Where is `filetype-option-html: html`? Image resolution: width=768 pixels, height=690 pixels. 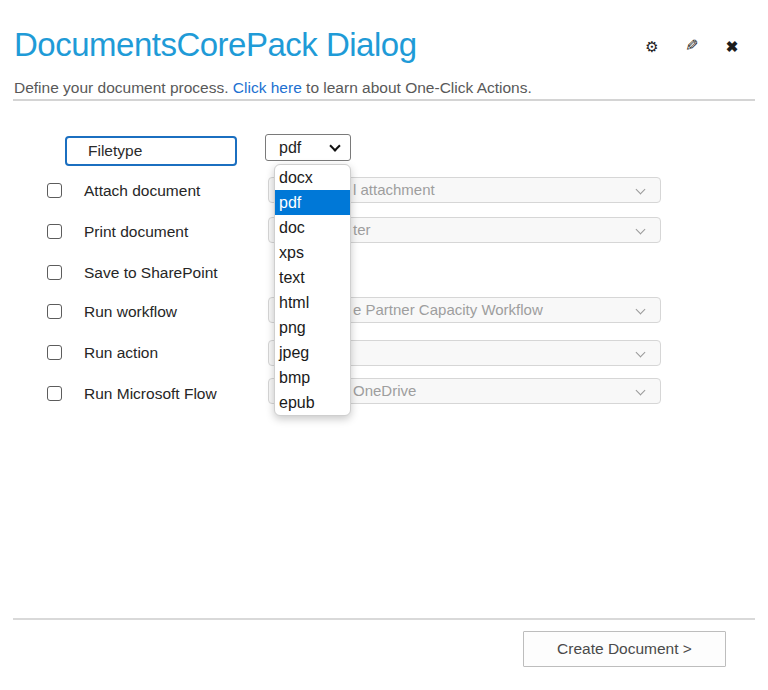
filetype-option-html: html is located at coordinates (312, 302).